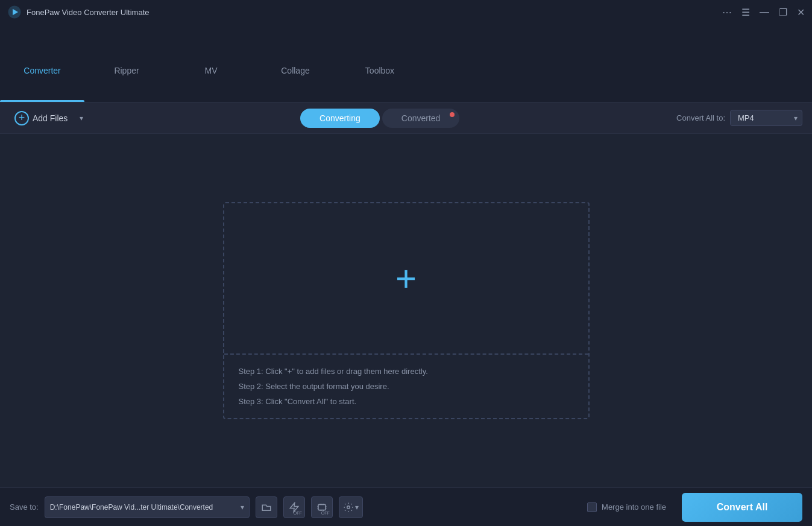 The height and width of the screenshot is (526, 812). What do you see at coordinates (81, 118) in the screenshot?
I see `add-files-dropdown-arrow: ▾` at bounding box center [81, 118].